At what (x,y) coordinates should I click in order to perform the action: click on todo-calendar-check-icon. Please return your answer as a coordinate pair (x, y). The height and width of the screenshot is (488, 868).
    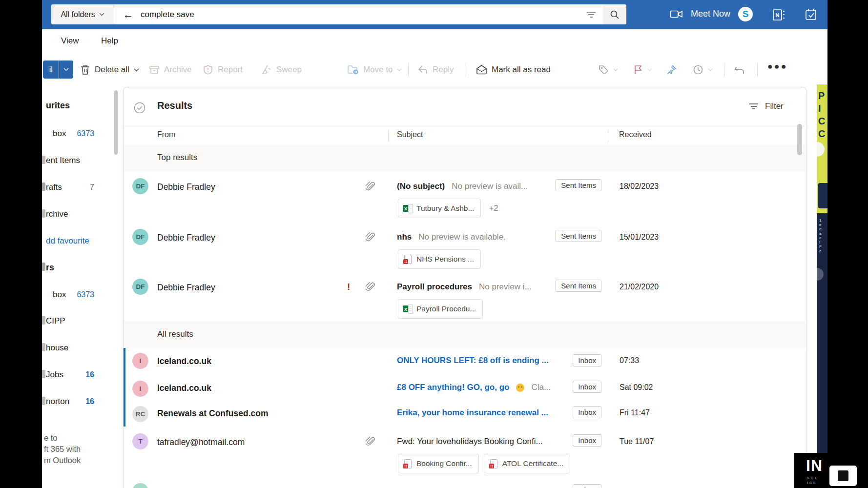
    Looking at the image, I should click on (811, 15).